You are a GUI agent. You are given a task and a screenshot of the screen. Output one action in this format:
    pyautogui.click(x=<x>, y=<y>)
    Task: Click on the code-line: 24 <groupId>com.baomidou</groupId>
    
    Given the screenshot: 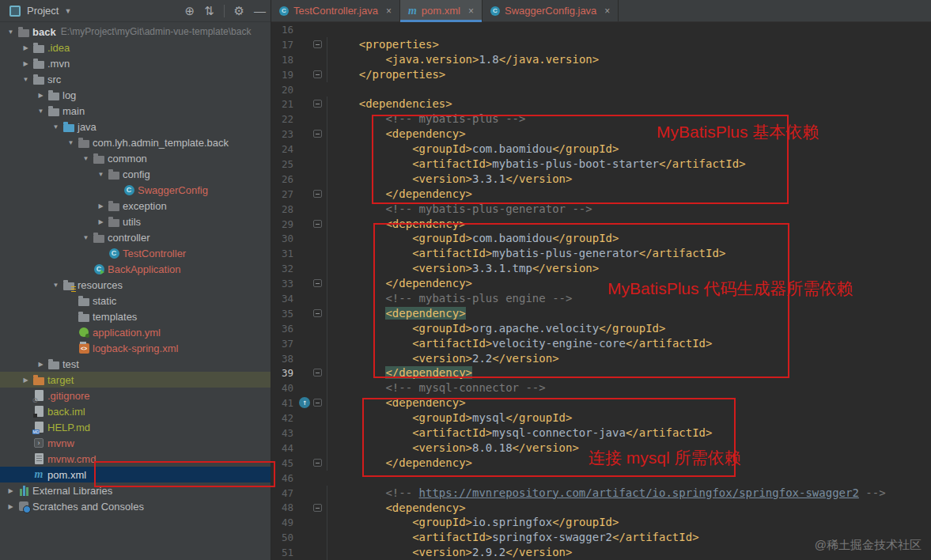 What is the action you would take?
    pyautogui.click(x=601, y=149)
    